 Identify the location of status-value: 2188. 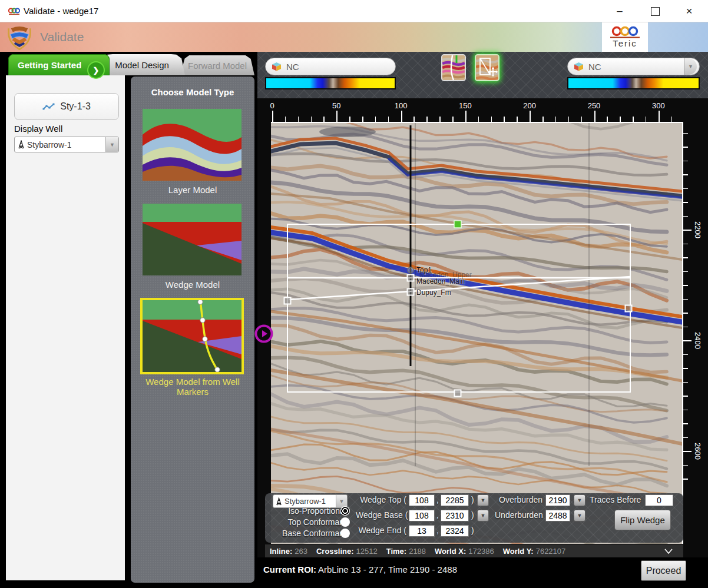
(417, 551).